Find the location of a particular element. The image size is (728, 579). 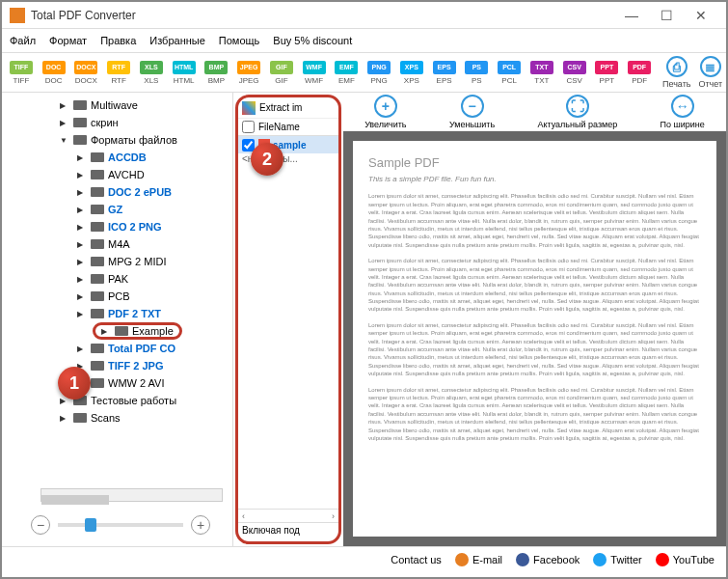

doc-body-3: Lorem ipsum dolor sit amet, consectetur … is located at coordinates (534, 349).